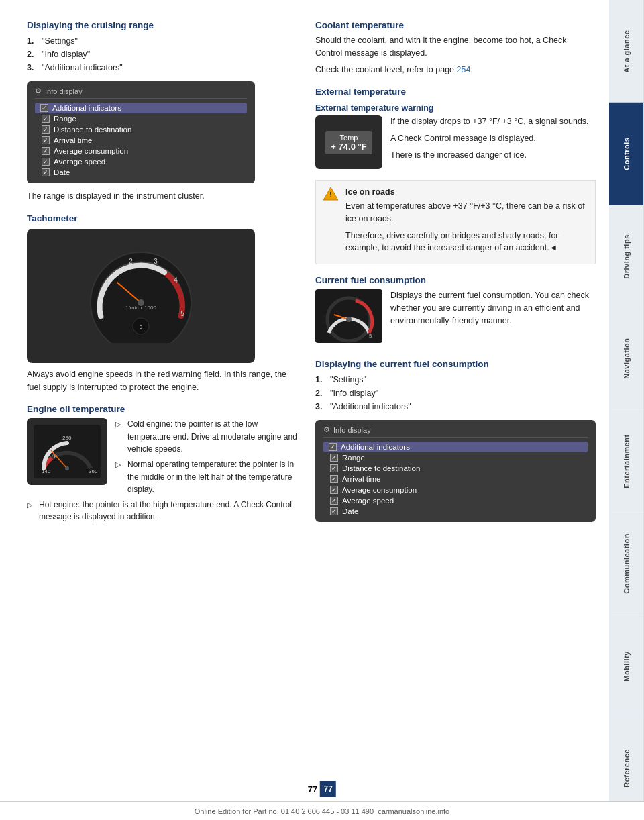 The height and width of the screenshot is (820, 644). What do you see at coordinates (93, 471) in the screenshot?
I see `svg-text: 360` at bounding box center [93, 471].